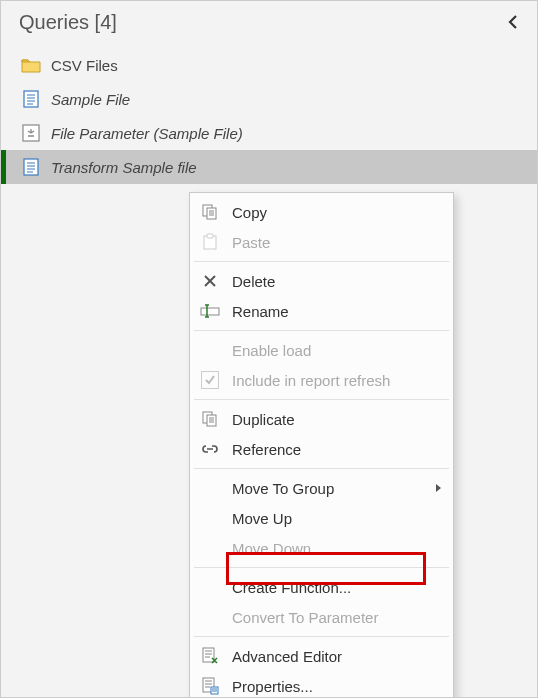  What do you see at coordinates (336, 350) in the screenshot?
I see `menu-label: Enable load` at bounding box center [336, 350].